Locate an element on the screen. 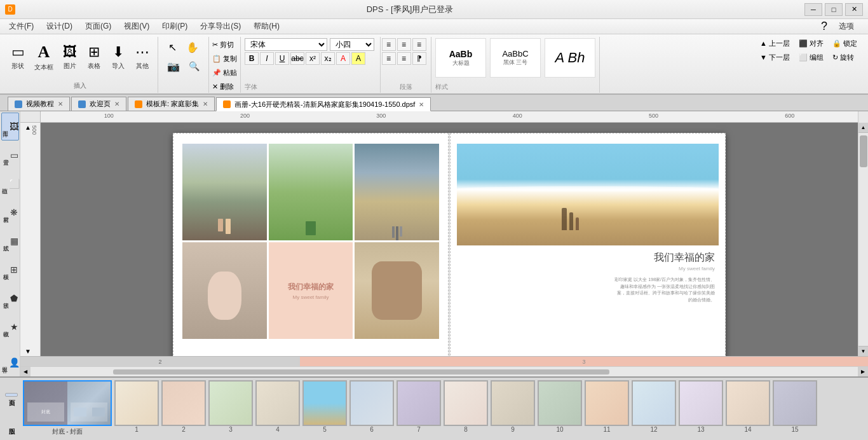 This screenshot has width=868, height=440. sidebar-template: ⊞ 模板 is located at coordinates (10, 270).